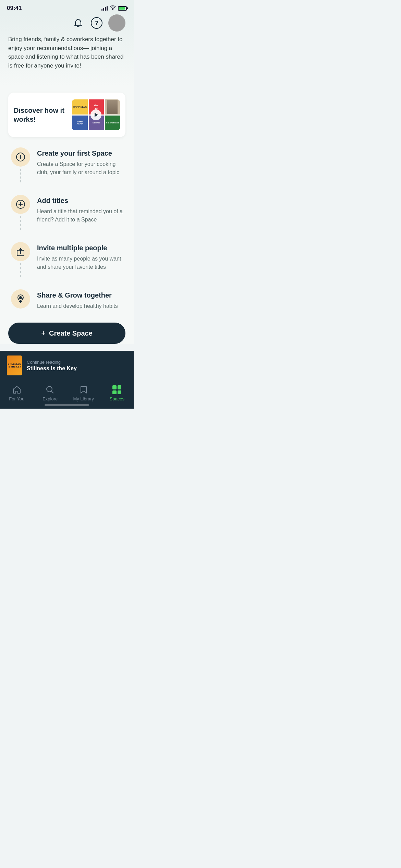 The width and height of the screenshot is (401, 868). I want to click on step-title-create: Create your first Space, so click(80, 154).